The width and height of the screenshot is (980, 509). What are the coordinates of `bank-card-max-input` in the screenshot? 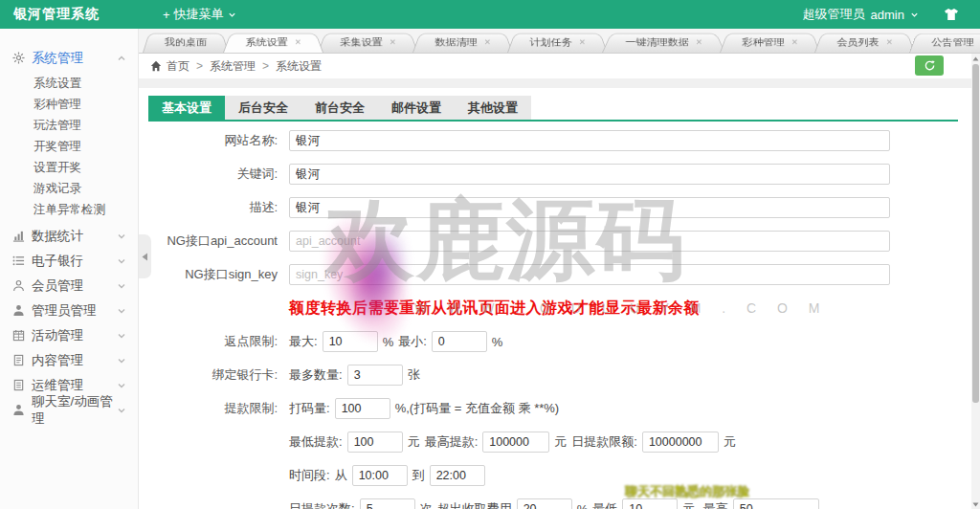 It's located at (375, 375).